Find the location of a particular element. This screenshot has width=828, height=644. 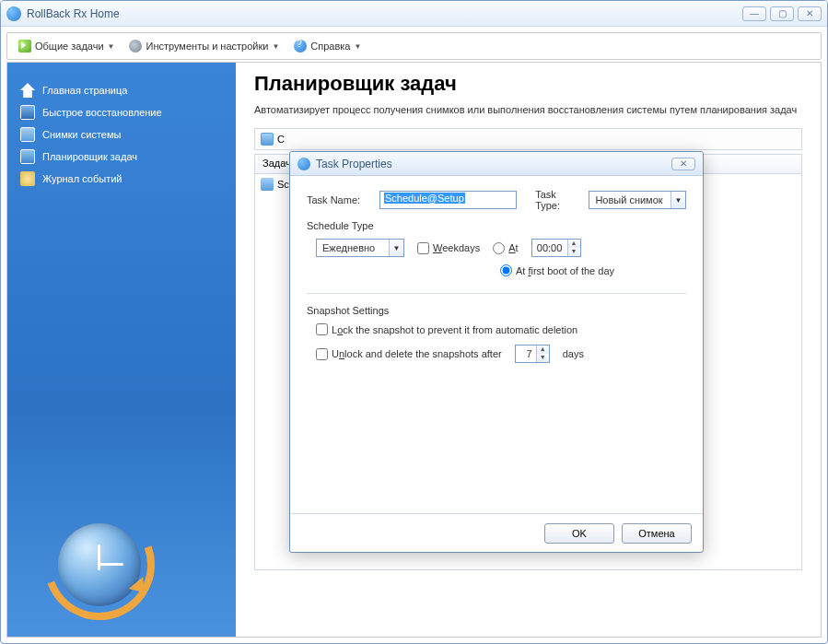

scheduler-icon is located at coordinates (28, 157).